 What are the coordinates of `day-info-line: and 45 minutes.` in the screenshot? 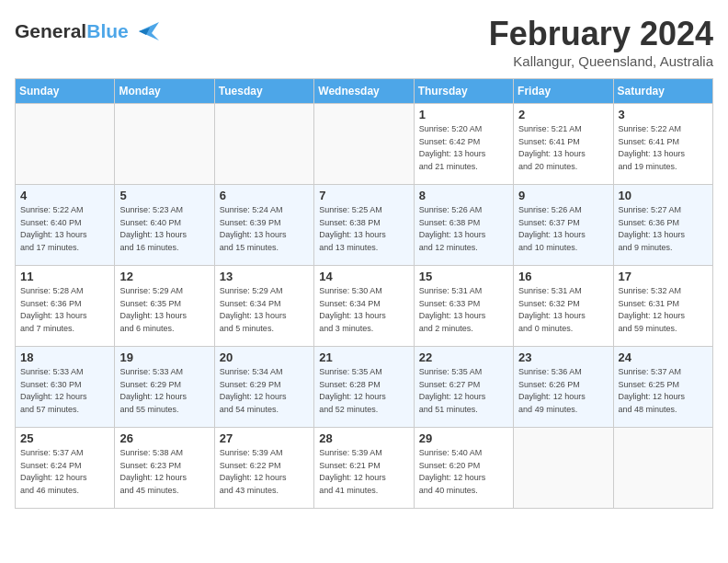 It's located at (164, 491).